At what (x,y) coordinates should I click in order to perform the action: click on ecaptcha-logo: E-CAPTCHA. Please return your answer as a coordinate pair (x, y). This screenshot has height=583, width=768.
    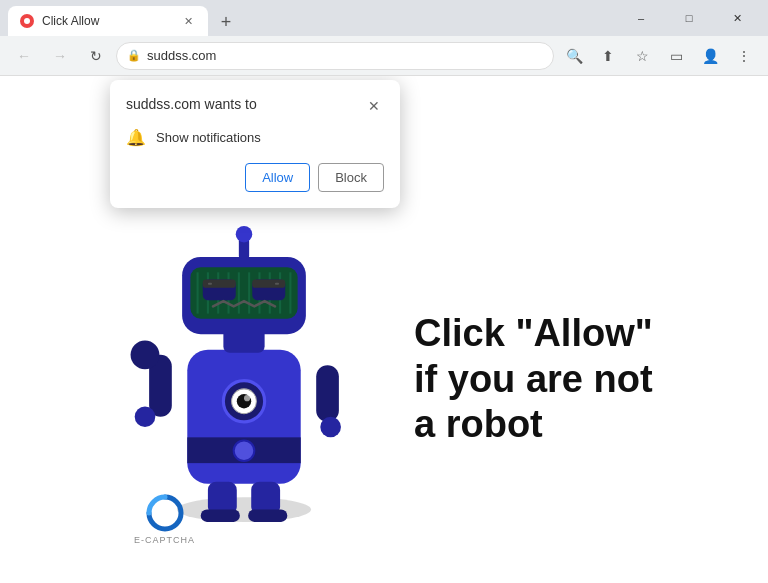
    Looking at the image, I should click on (164, 519).